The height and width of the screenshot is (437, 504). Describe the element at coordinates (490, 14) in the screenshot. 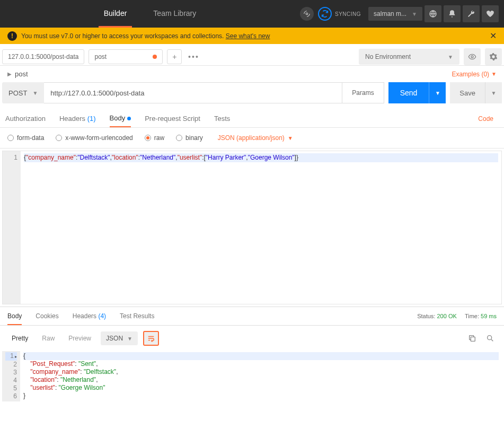

I see `heart-icon` at that location.